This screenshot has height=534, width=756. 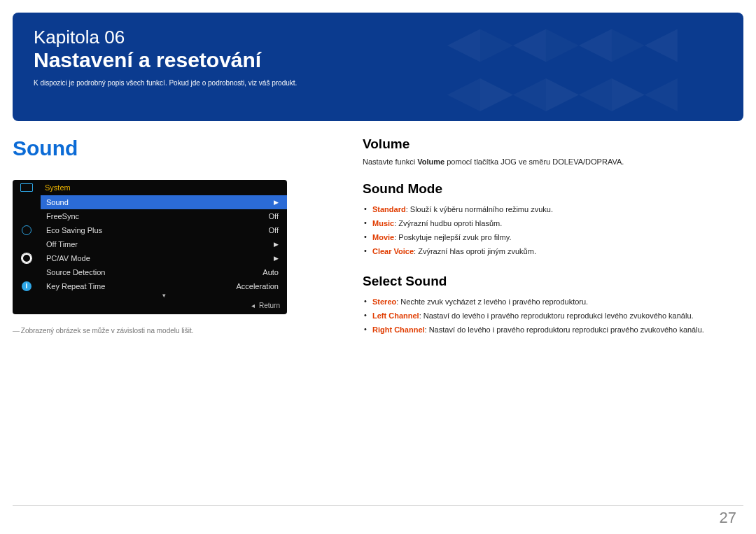 What do you see at coordinates (69, 258) in the screenshot?
I see `osd-row-label: PC/AV Mode` at bounding box center [69, 258].